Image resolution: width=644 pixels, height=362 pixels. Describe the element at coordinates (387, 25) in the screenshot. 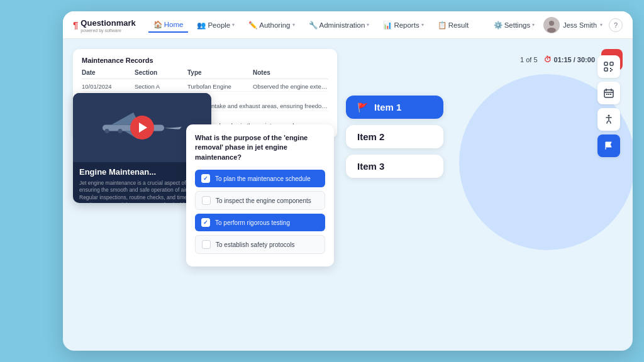

I see `reports-icon: 📊` at that location.